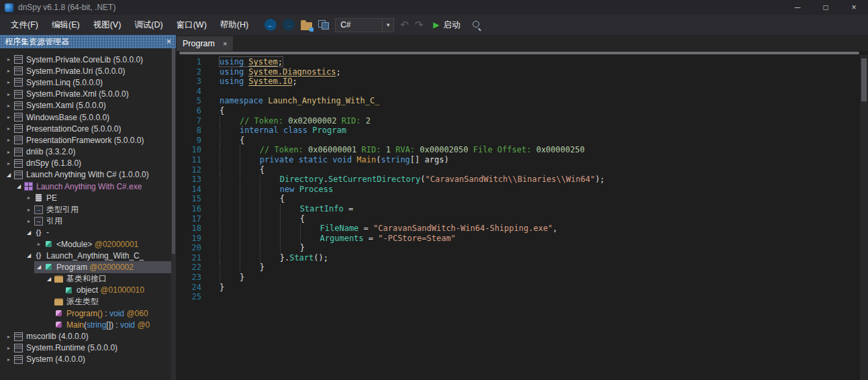 The image size is (868, 380). What do you see at coordinates (90, 82) in the screenshot?
I see `tree-item: ▸System.Linq (5.0.0.0)` at bounding box center [90, 82].